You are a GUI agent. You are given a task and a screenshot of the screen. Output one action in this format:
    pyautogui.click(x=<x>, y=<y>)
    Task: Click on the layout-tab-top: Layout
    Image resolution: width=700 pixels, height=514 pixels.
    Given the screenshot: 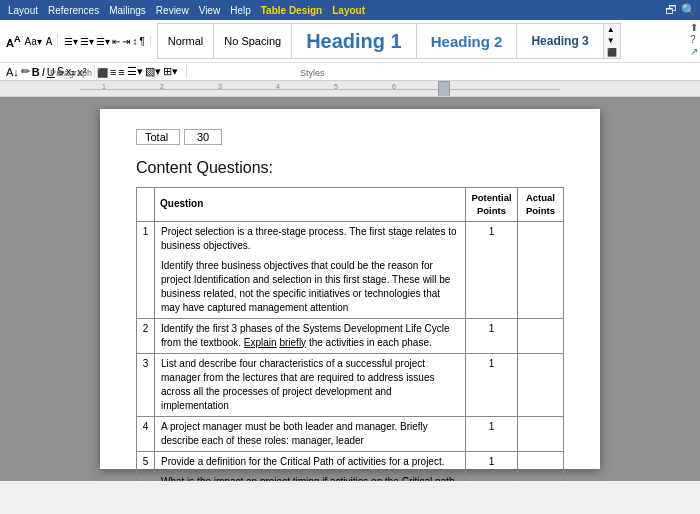 What is the action you would take?
    pyautogui.click(x=23, y=10)
    